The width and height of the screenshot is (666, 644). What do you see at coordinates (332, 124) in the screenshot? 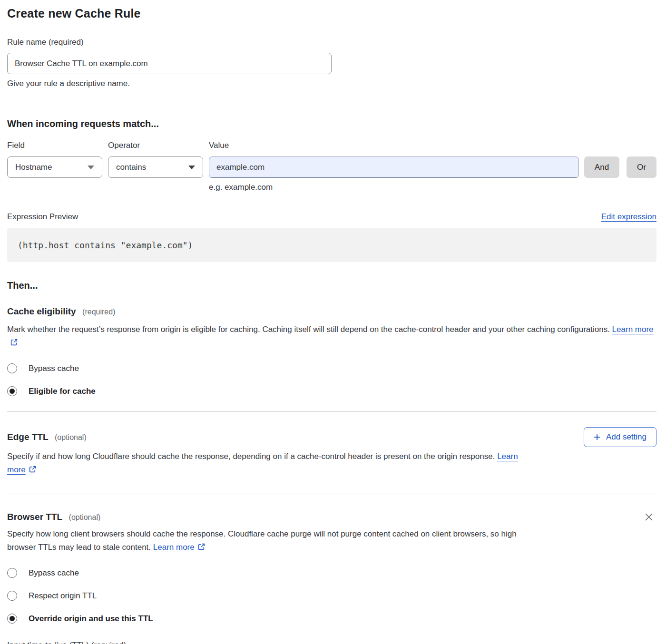
I see `match-heading: When incoming requests match...` at bounding box center [332, 124].